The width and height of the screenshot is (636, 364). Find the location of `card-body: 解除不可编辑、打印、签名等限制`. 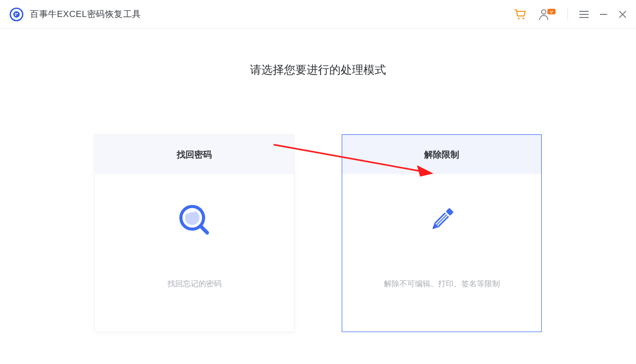

card-body: 解除不可编辑、打印、签名等限制 is located at coordinates (442, 253).